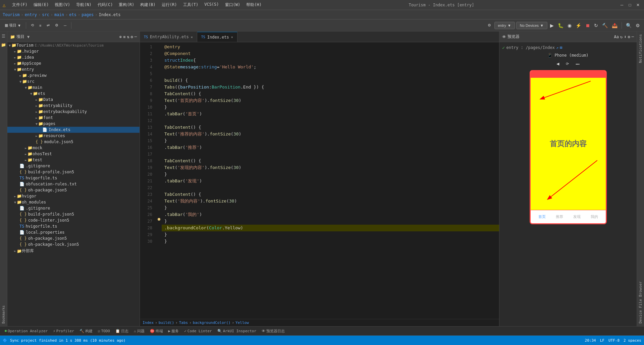 The image size is (644, 345). I want to click on tab-close-btn-active: ✕, so click(232, 37).